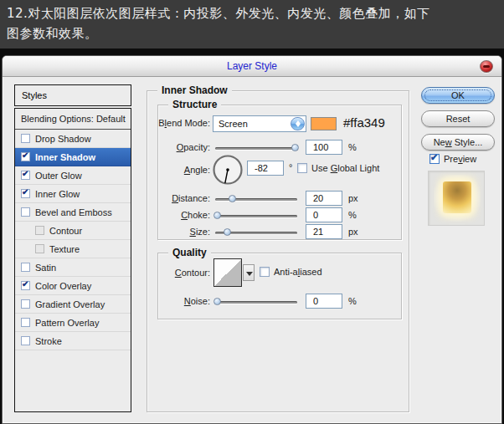 The image size is (504, 424). What do you see at coordinates (184, 198) in the screenshot?
I see `distance-label: Distance:` at bounding box center [184, 198].